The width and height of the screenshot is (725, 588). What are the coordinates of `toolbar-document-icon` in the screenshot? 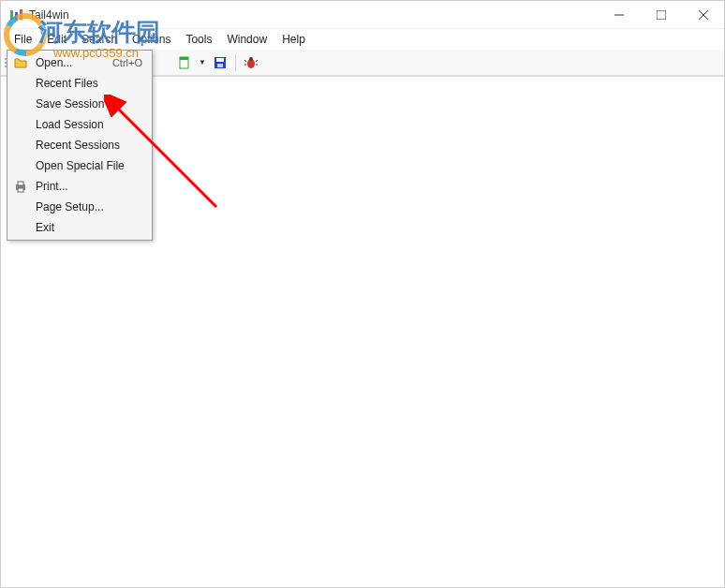 It's located at (185, 63).